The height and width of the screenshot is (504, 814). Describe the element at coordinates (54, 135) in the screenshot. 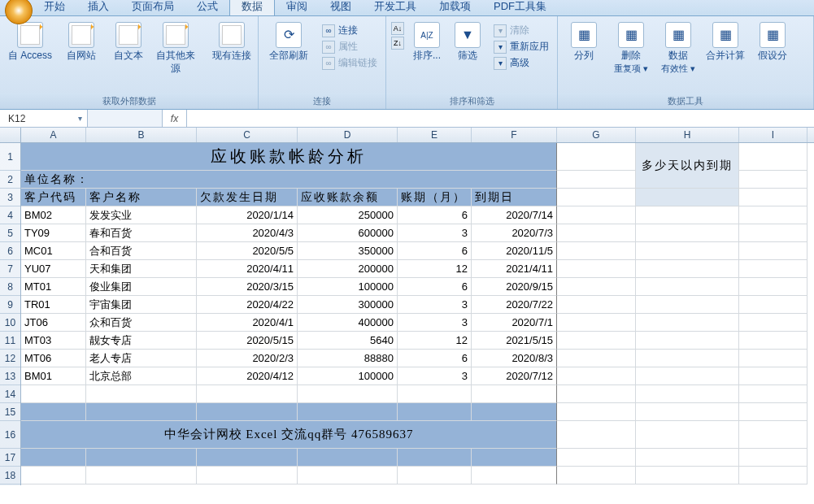

I see `col-A: A` at that location.